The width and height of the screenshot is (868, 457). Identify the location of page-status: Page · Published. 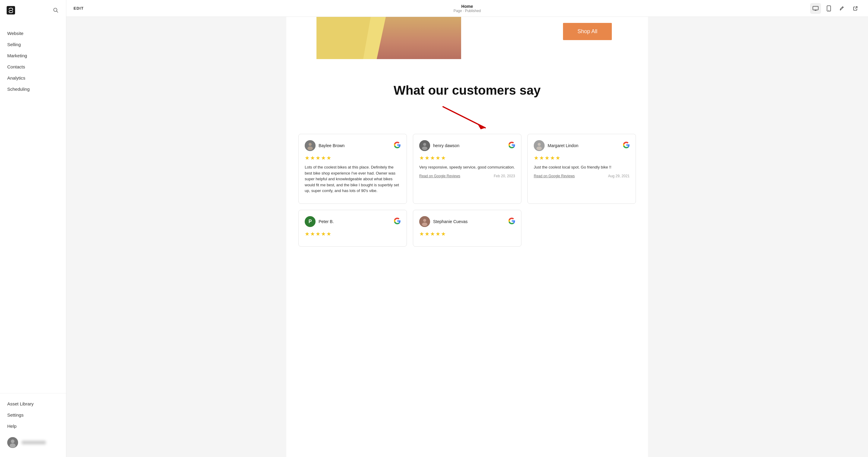
(467, 11).